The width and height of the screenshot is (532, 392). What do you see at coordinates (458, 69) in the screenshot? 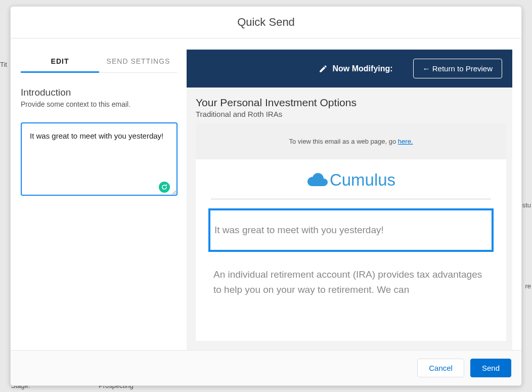
I see `return-to-preview-button: ← Return to Preview` at bounding box center [458, 69].